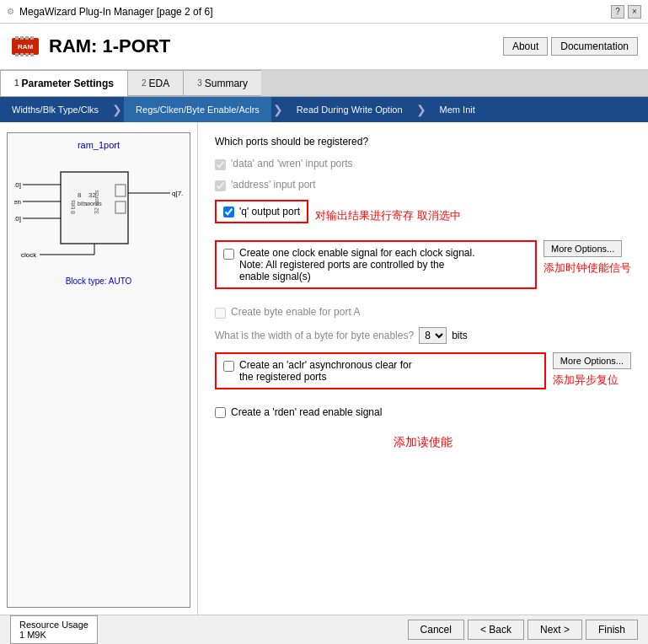 Image resolution: width=648 pixels, height=644 pixels. I want to click on page-title: RAM: 1-PORT, so click(110, 46).